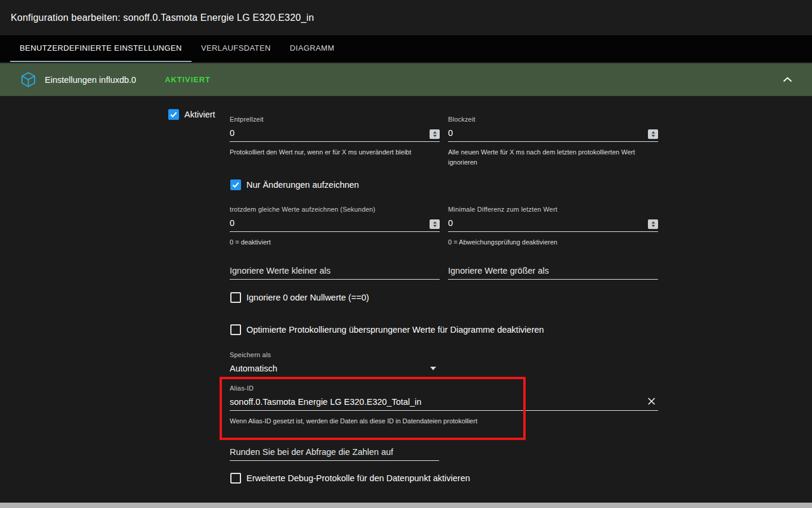 Image resolution: width=812 pixels, height=508 pixels. What do you see at coordinates (335, 227) in the screenshot?
I see `field-gleiche-werte: trotzdem gleiche Werte aufzeichnen (Seku…` at bounding box center [335, 227].